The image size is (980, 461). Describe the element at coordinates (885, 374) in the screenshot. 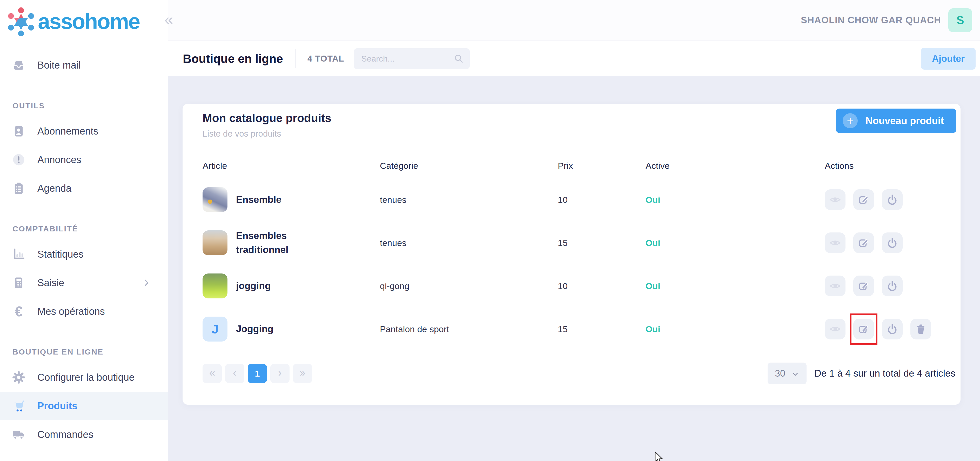

I see `pagination-summary: De 1 à 4 sur un total de 4 articles` at that location.